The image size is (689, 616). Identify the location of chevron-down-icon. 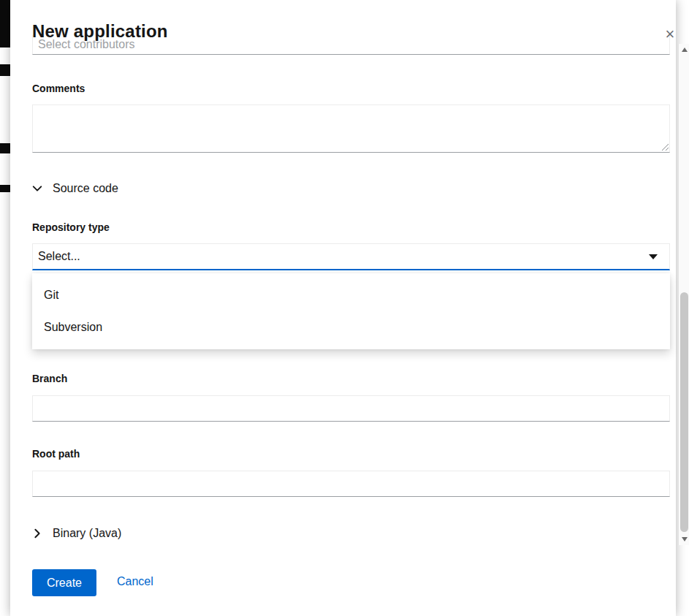
(39, 189).